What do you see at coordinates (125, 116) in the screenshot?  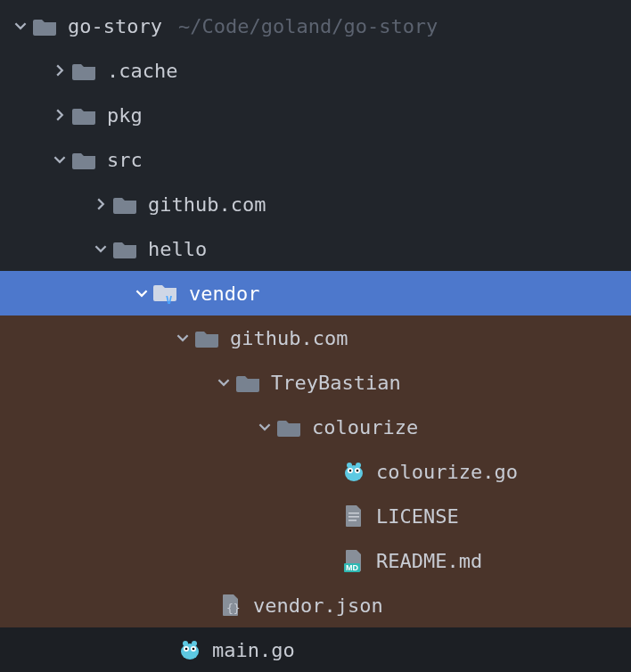 I see `tree-label: pkg` at bounding box center [125, 116].